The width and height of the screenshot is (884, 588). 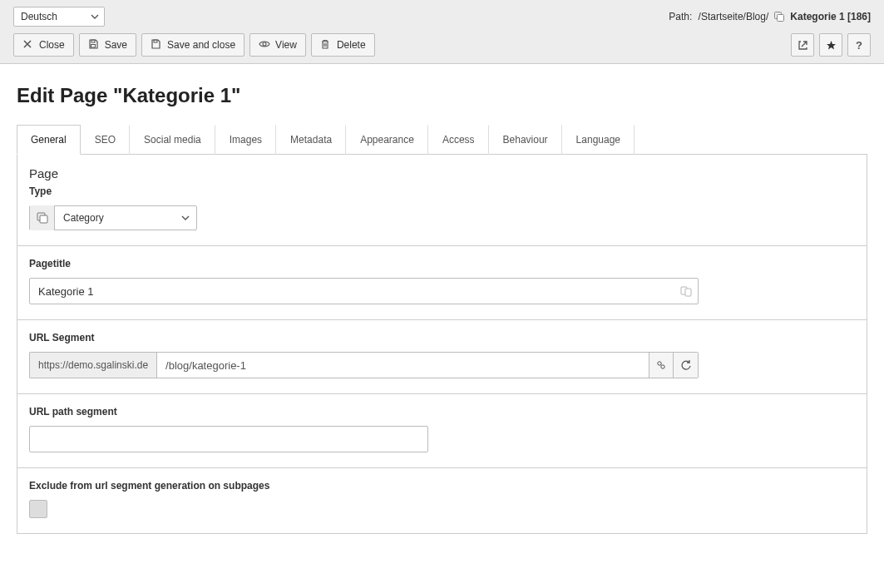 What do you see at coordinates (442, 96) in the screenshot?
I see `page-title: Edit Page "Kategorie 1"` at bounding box center [442, 96].